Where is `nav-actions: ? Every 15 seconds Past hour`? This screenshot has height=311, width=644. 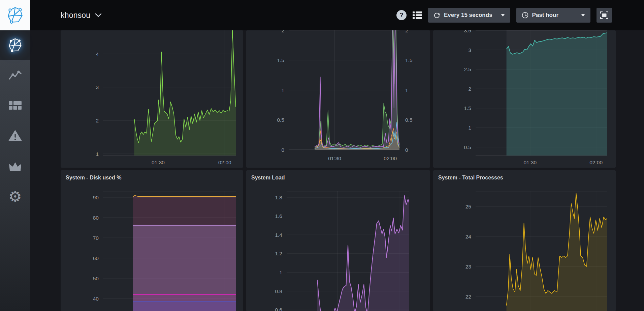
nav-actions: ? Every 15 seconds Past hour is located at coordinates (520, 15).